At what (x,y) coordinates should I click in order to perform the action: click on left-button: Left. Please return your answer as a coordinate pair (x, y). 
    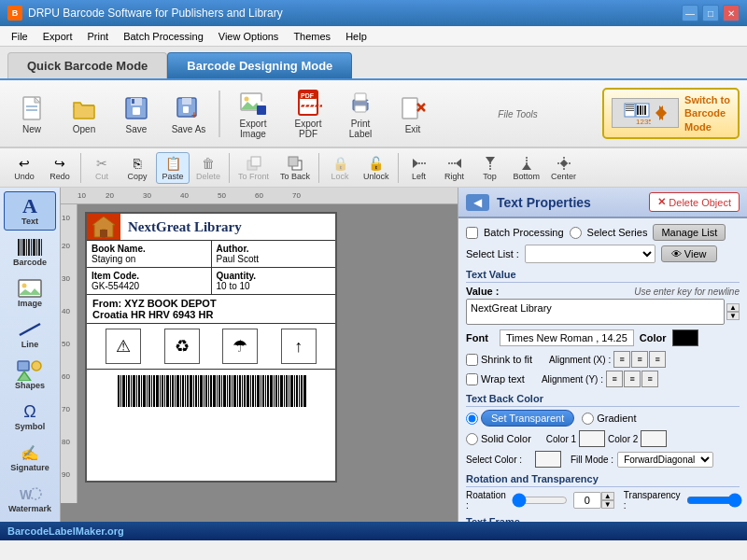
    Looking at the image, I should click on (419, 168).